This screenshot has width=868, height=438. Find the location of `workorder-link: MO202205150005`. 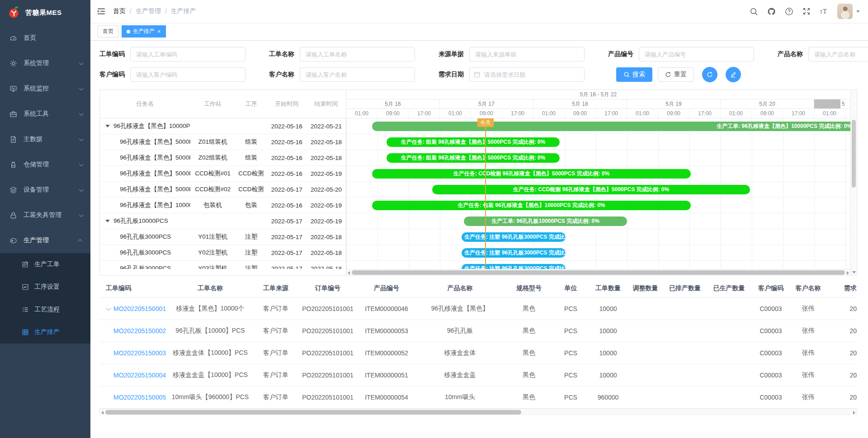

workorder-link: MO202205150005 is located at coordinates (140, 397).